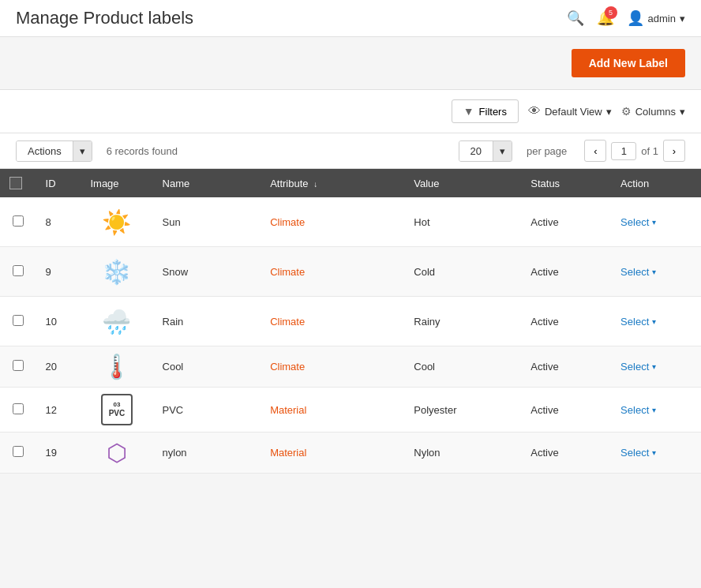  What do you see at coordinates (674, 151) in the screenshot?
I see `next-page-button: ›` at bounding box center [674, 151].